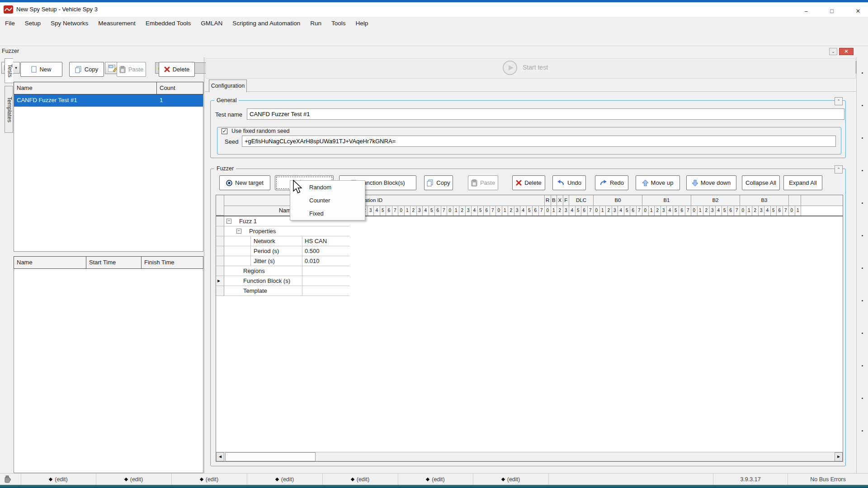  I want to click on close-button: ✕, so click(858, 11).